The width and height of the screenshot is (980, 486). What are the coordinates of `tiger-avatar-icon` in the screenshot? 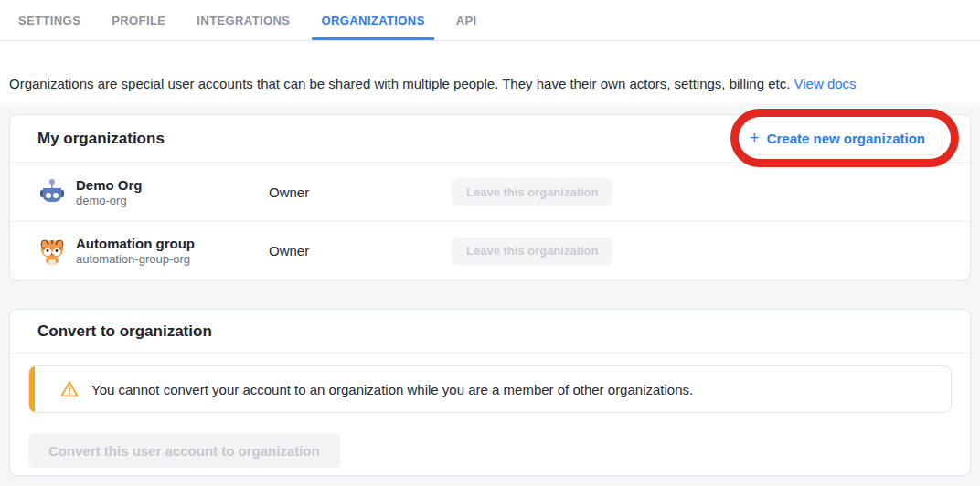 It's located at (52, 251).